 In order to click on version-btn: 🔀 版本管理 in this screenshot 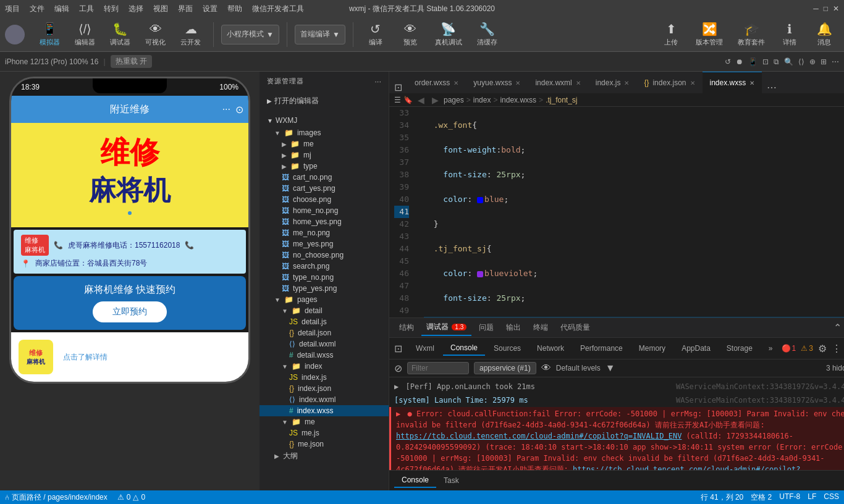, I will do `click(709, 35)`.